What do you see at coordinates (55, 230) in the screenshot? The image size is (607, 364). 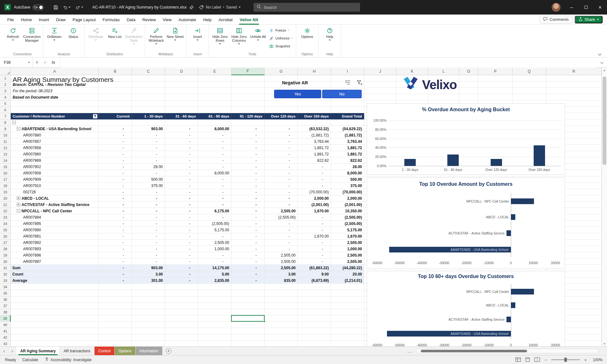 I see `customer-cell: AR007890` at bounding box center [55, 230].